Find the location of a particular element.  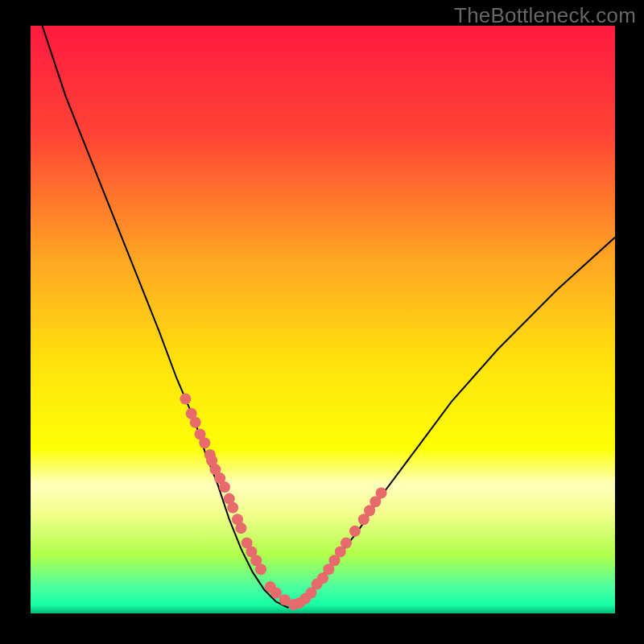

watermark-text: TheBottleneck.com is located at coordinates (545, 16).